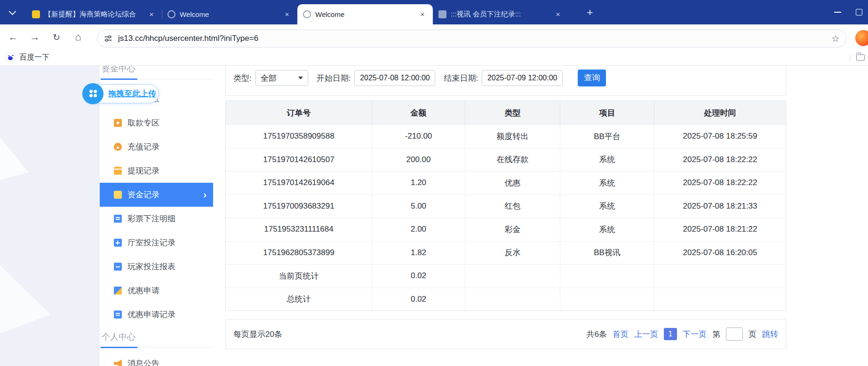 The width and height of the screenshot is (868, 366). What do you see at coordinates (512, 183) in the screenshot?
I see `table-cell: 优惠` at bounding box center [512, 183].